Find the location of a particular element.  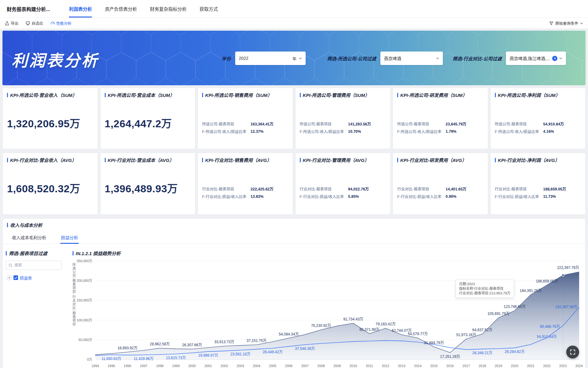

svg-text: 28,449.42万 is located at coordinates (273, 352).